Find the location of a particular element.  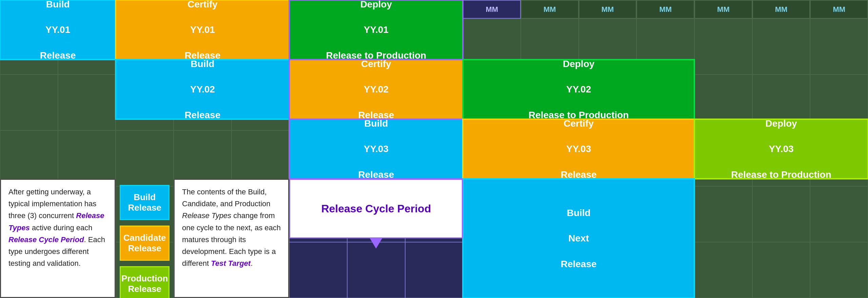

bg-cell-r4-c3 is located at coordinates (144, 214).